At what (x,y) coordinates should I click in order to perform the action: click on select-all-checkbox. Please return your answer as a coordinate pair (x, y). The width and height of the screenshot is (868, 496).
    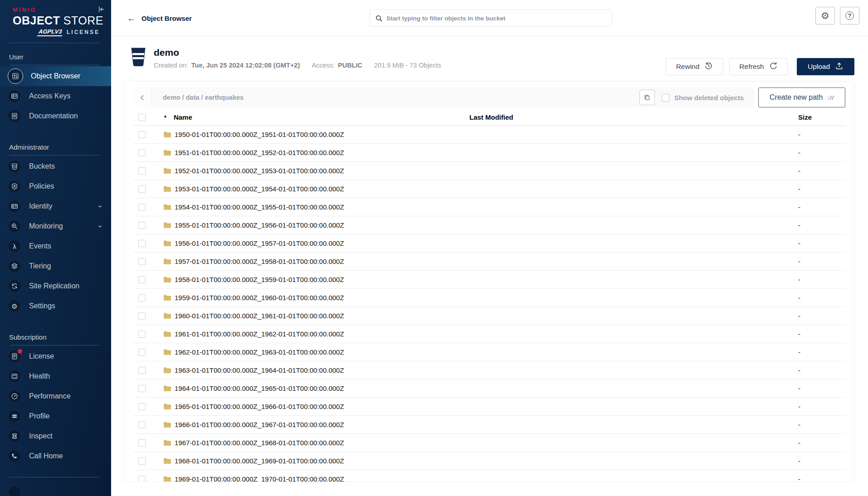
    Looking at the image, I should click on (142, 117).